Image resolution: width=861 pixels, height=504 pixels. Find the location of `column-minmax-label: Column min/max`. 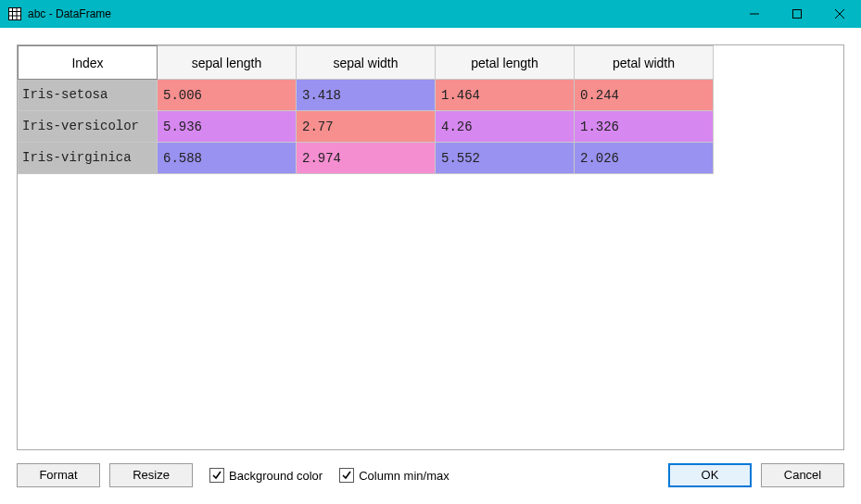

column-minmax-label: Column min/max is located at coordinates (404, 476).